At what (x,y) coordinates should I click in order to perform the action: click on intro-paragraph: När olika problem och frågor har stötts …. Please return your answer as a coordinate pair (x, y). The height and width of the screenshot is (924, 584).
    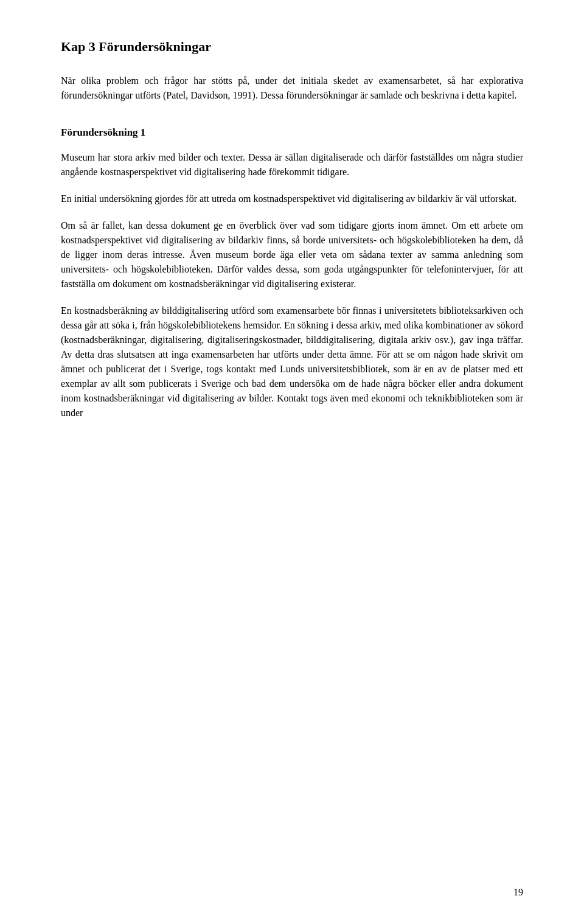
    Looking at the image, I should click on (292, 88).